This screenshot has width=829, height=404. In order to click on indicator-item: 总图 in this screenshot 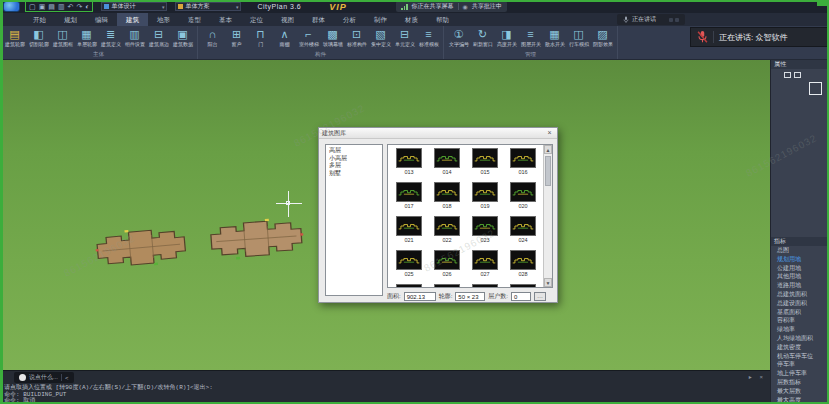, I will do `click(800, 250)`.